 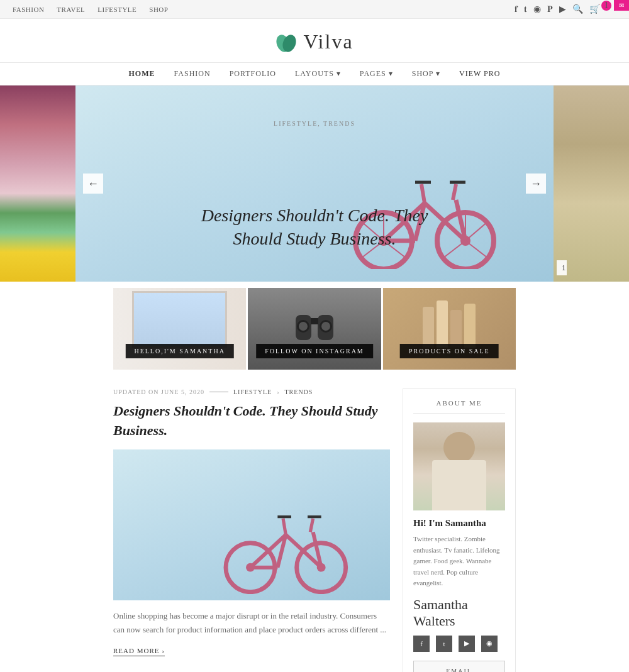 I want to click on about-name: Hi! I'm Samantha, so click(x=459, y=523).